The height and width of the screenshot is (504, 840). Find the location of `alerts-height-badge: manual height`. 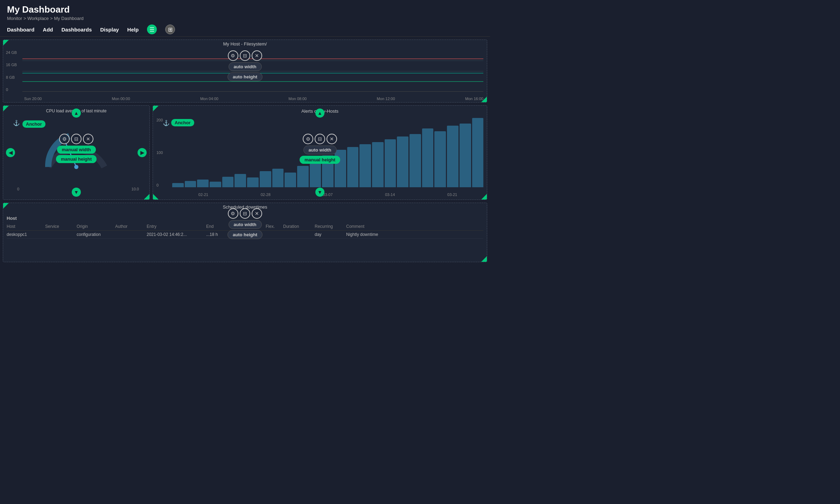

alerts-height-badge: manual height is located at coordinates (320, 160).